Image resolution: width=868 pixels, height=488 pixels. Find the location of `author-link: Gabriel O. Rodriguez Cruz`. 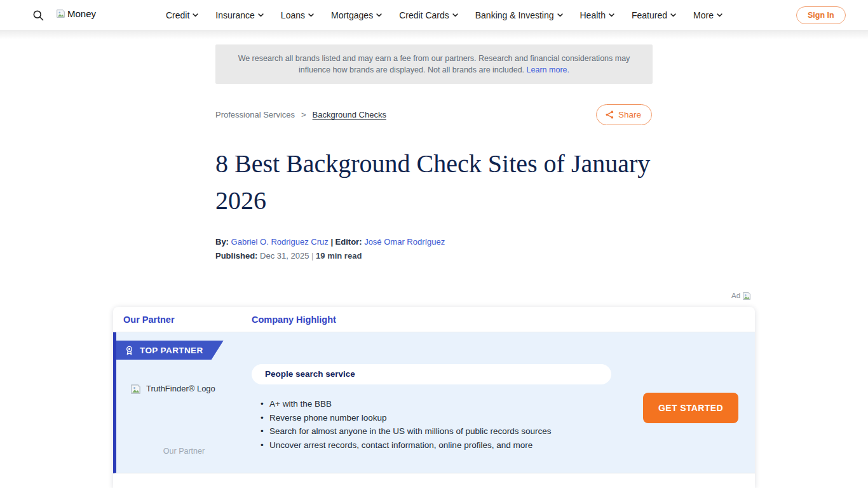

author-link: Gabriel O. Rodriguez Cruz is located at coordinates (280, 241).